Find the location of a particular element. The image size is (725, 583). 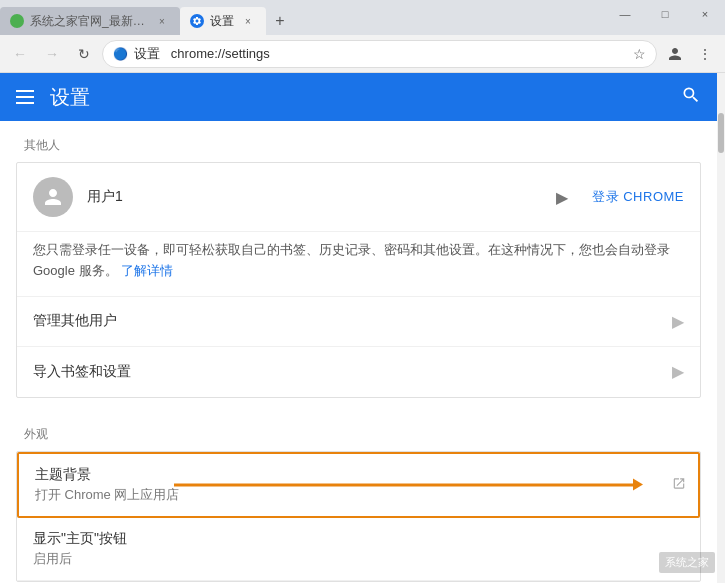

address-bar: 🔵 设置 chrome://settings ☆ is located at coordinates (380, 54).